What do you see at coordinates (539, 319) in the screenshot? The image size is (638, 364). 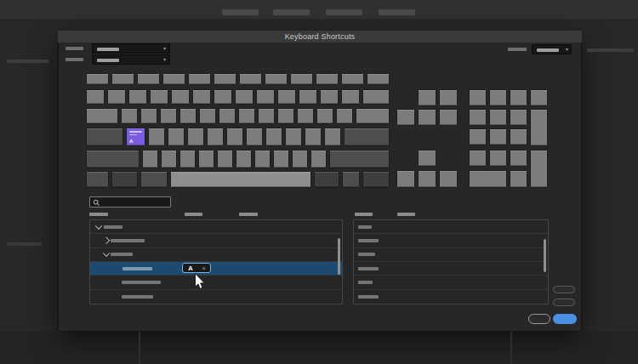 I see `secondary-button` at bounding box center [539, 319].